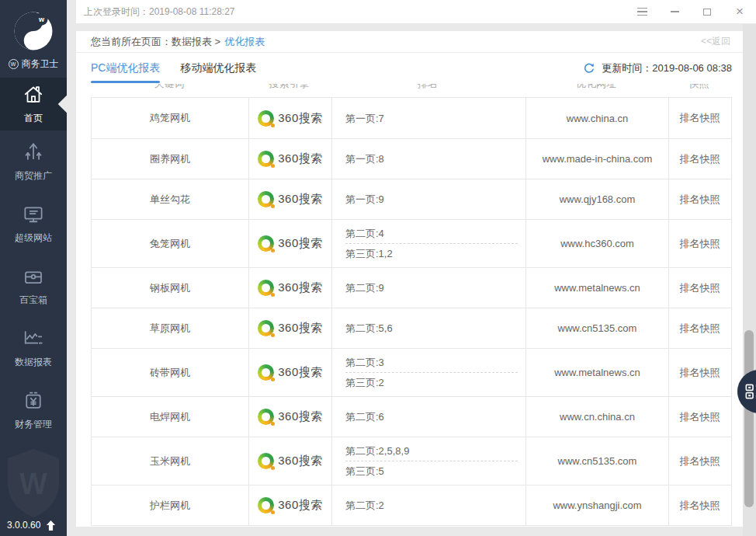 The height and width of the screenshot is (536, 756). What do you see at coordinates (411, 461) in the screenshot?
I see `table-row: 玉米网机360搜索第二页:2,5,8,9第三页:5www.cn5135.com排…` at bounding box center [411, 461].